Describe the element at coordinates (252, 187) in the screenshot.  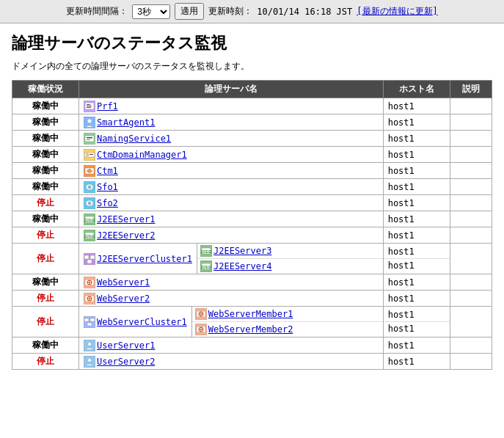
I see `table-row: 稼働中Sfo1host1` at that location.